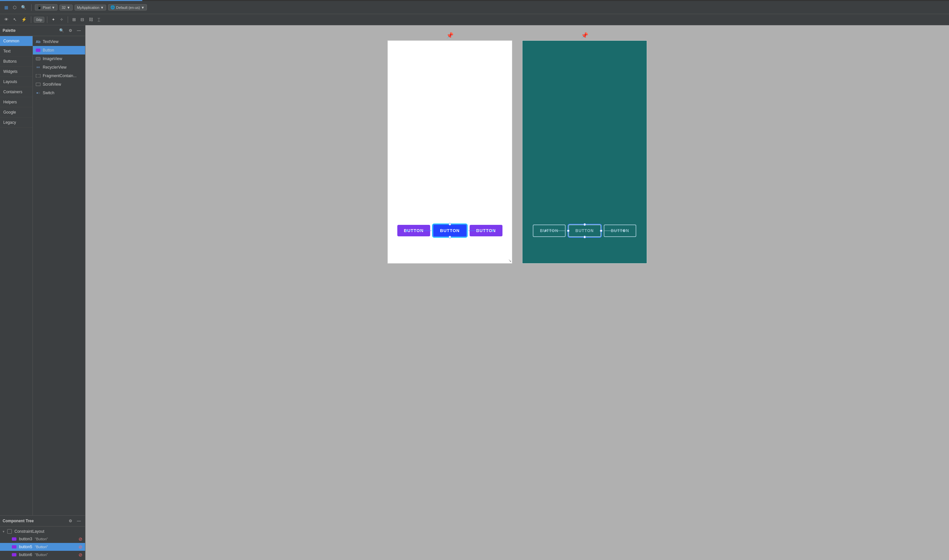 The image size is (949, 560). What do you see at coordinates (59, 93) in the screenshot?
I see `palette-item-switch: ●○ Switch` at bounding box center [59, 93].